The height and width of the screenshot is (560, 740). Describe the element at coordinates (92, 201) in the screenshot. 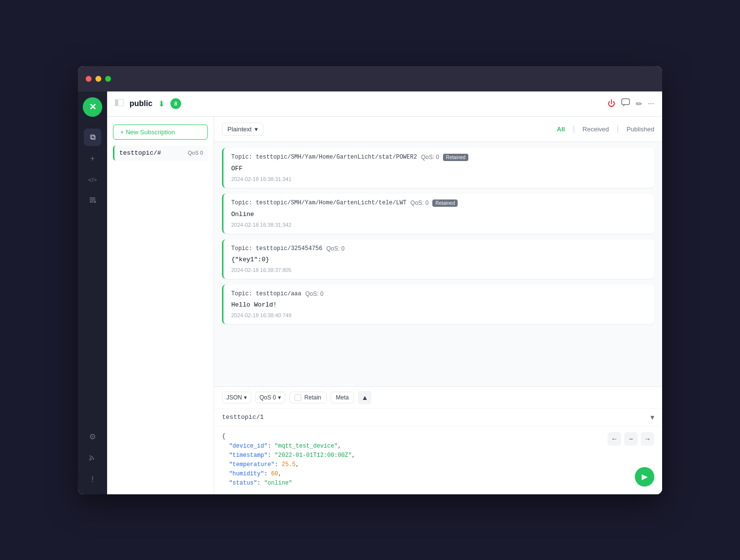

I see `sidebar-icon-logs` at that location.